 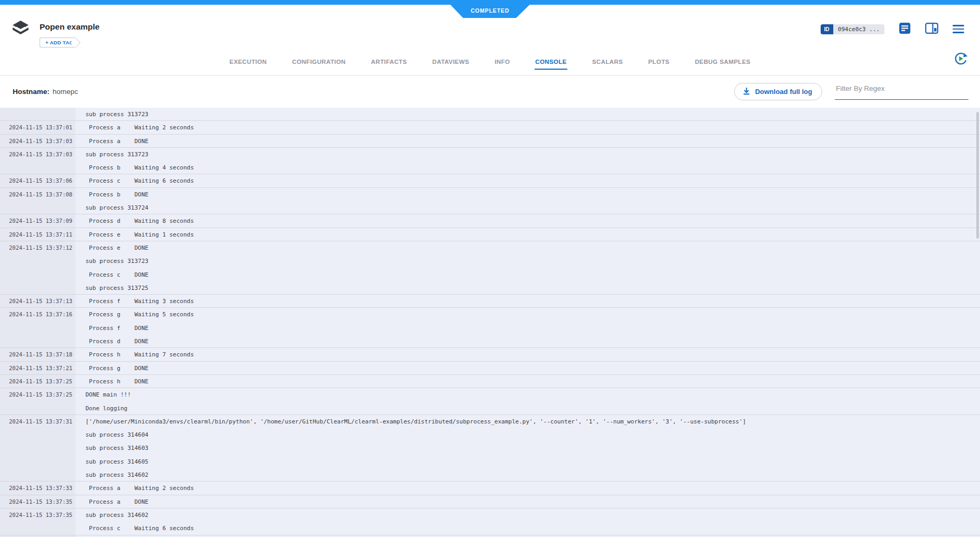 I want to click on log-line: DONE main !!!, so click(x=533, y=395).